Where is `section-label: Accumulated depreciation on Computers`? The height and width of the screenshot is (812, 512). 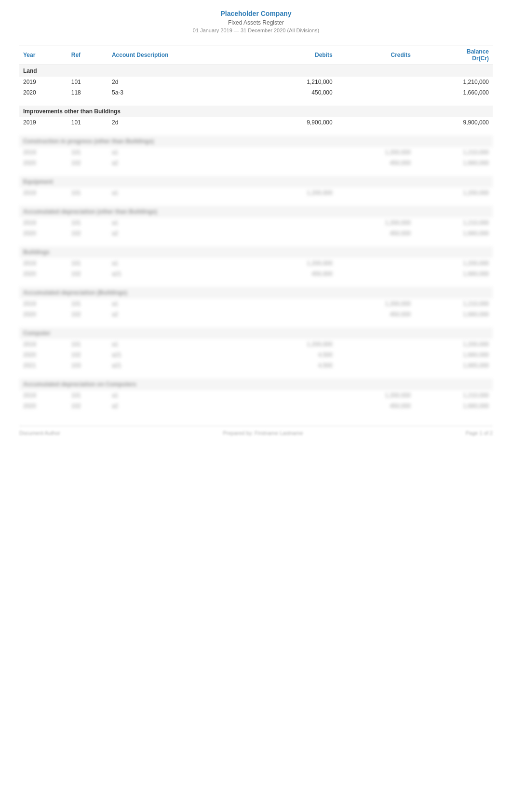 section-label: Accumulated depreciation on Computers is located at coordinates (256, 384).